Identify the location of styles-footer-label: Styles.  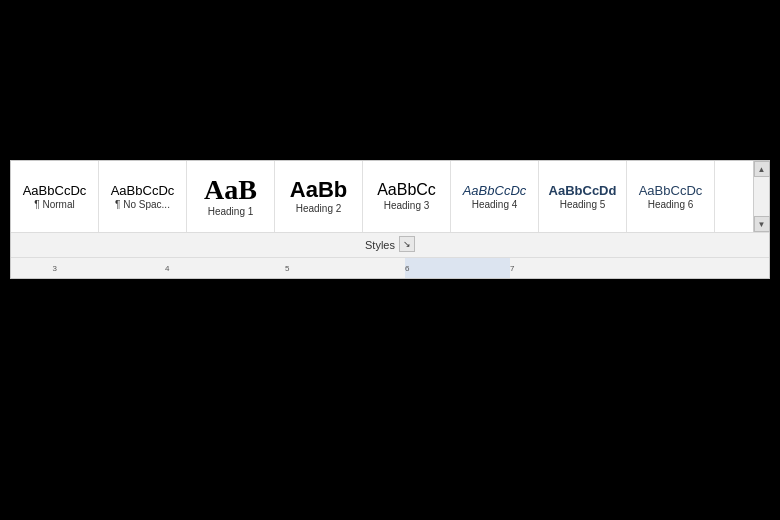
(380, 245).